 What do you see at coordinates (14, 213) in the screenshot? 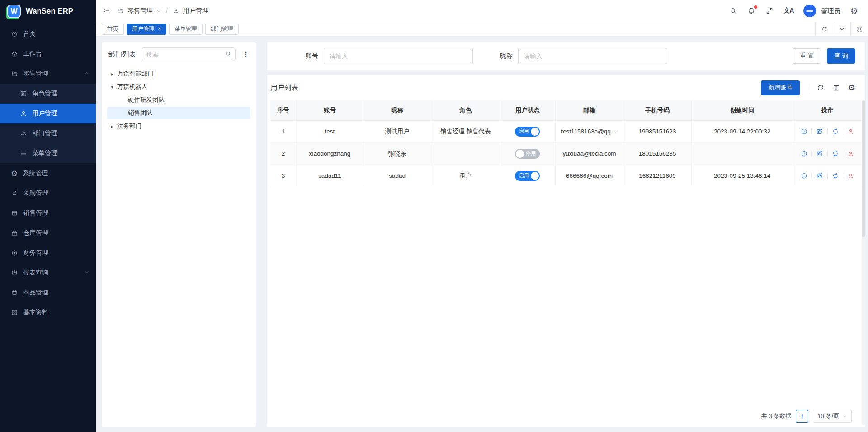
I see `shop-icon` at bounding box center [14, 213].